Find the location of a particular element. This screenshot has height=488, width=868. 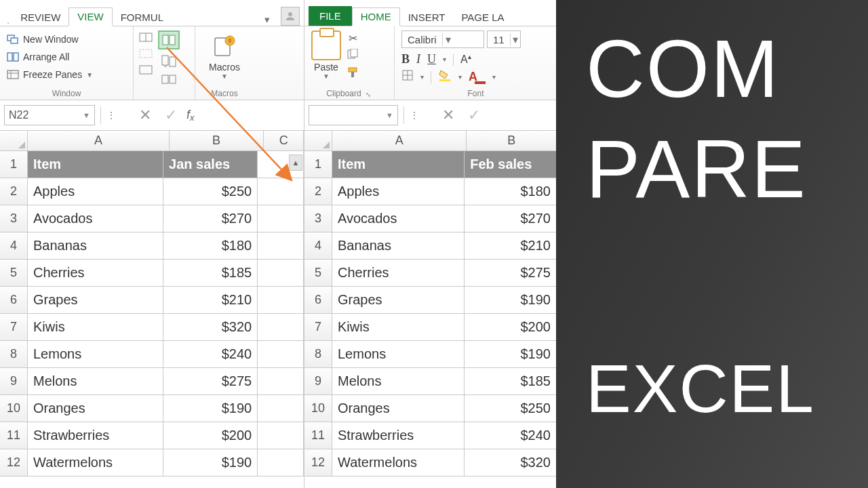

tab-file: FILE is located at coordinates (330, 16).